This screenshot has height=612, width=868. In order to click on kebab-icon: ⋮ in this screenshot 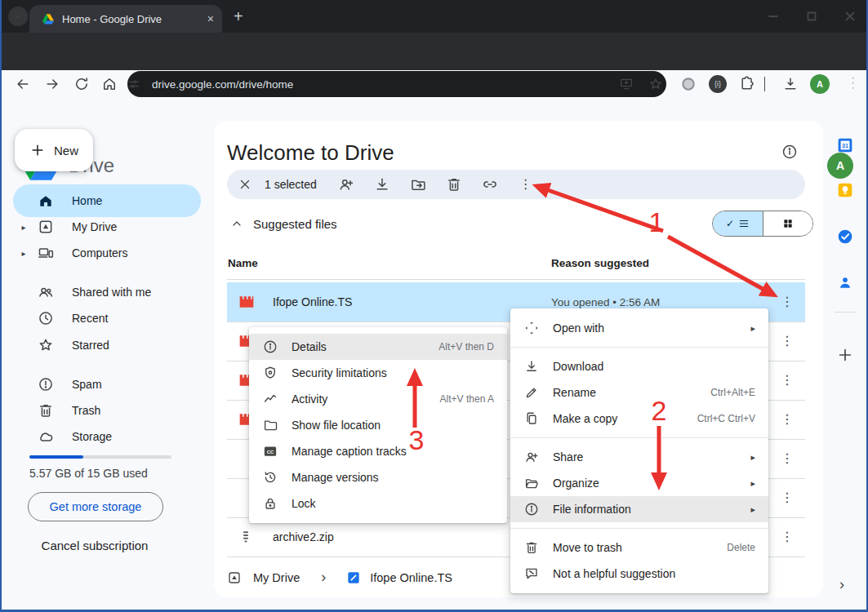, I will do `click(526, 184)`.